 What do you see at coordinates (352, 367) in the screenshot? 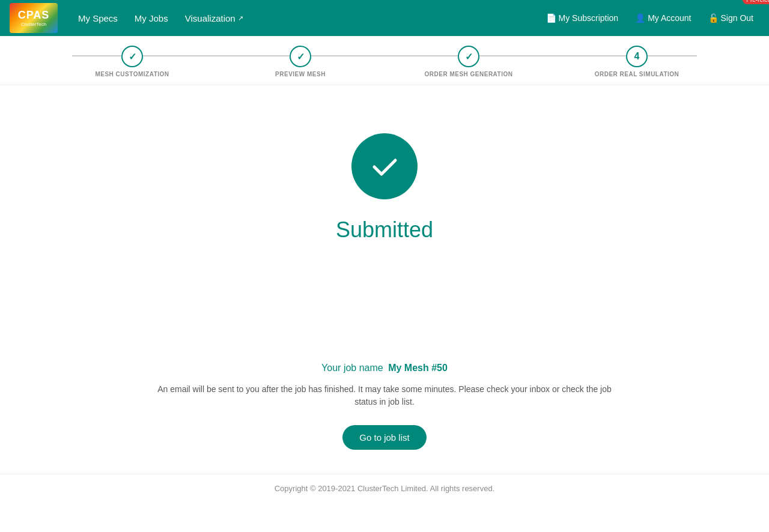
I see `job-name-label: Your job name` at bounding box center [352, 367].